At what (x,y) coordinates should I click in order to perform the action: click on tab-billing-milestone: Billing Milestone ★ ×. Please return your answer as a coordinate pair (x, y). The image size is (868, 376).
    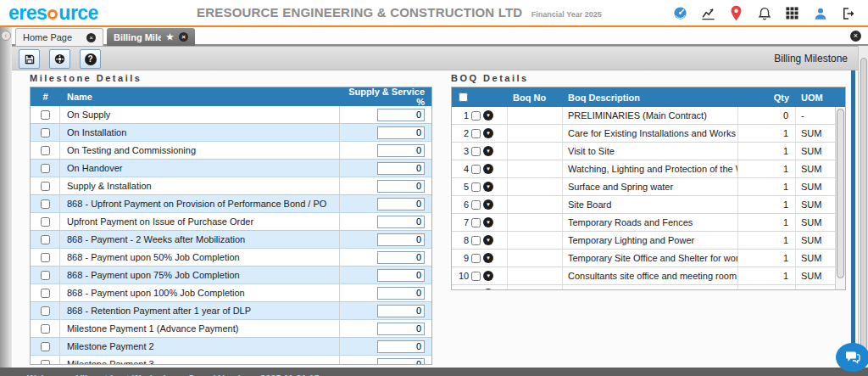
    Looking at the image, I should click on (151, 37).